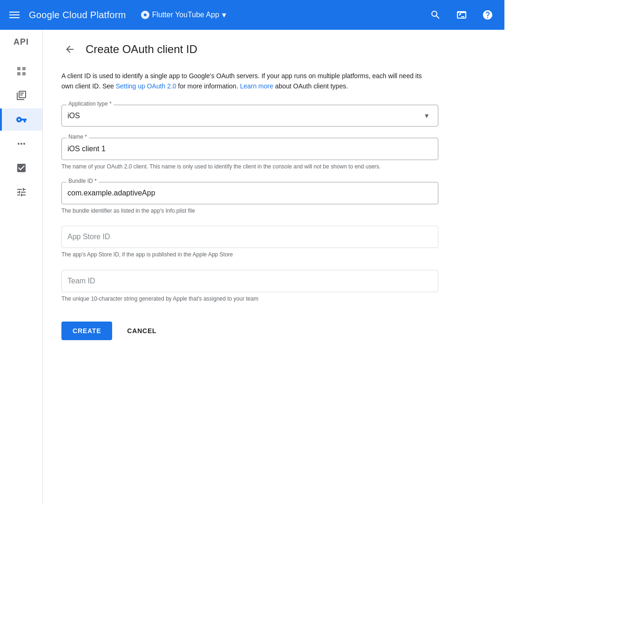  What do you see at coordinates (90, 104) in the screenshot?
I see `app-type-label: Application type *` at bounding box center [90, 104].